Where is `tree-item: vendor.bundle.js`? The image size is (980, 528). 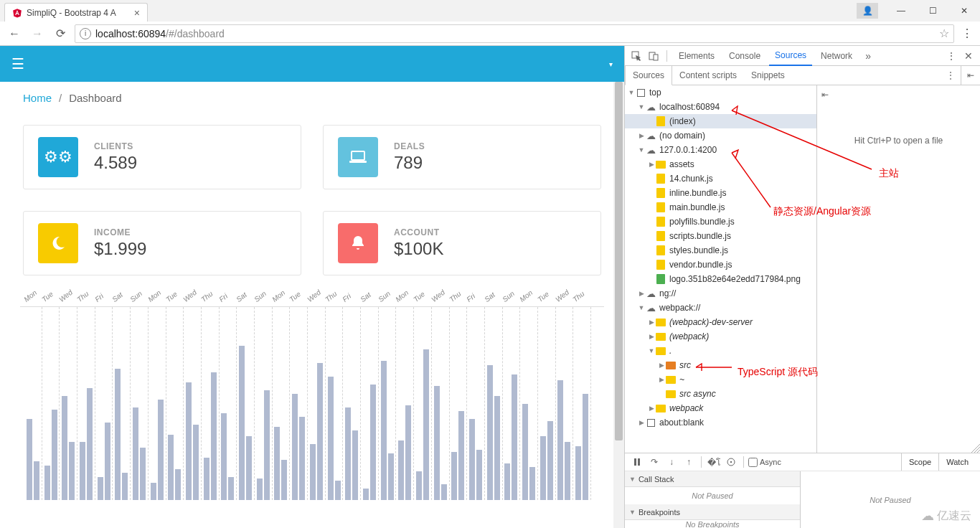 tree-item: vendor.bundle.js is located at coordinates (720, 265).